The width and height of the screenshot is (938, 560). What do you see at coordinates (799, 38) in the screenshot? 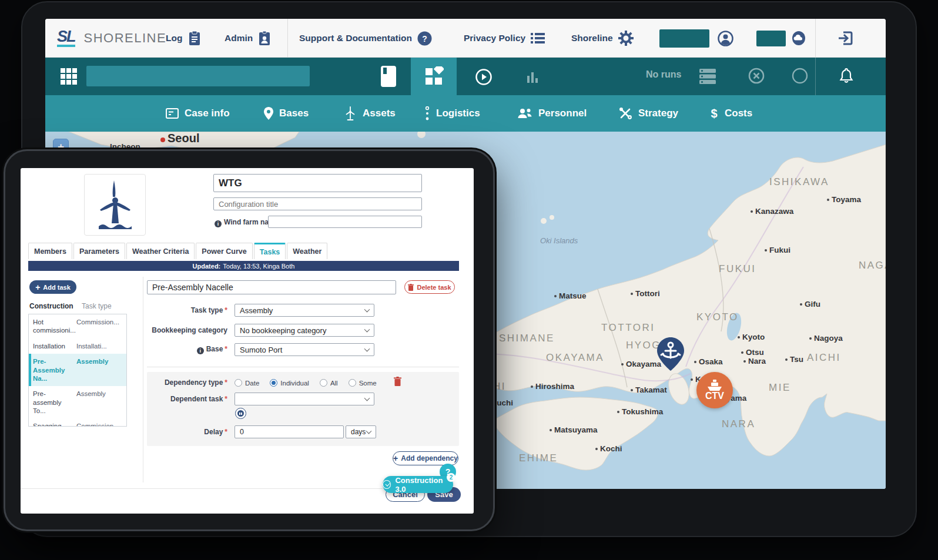
I see `cloud-status-button` at bounding box center [799, 38].